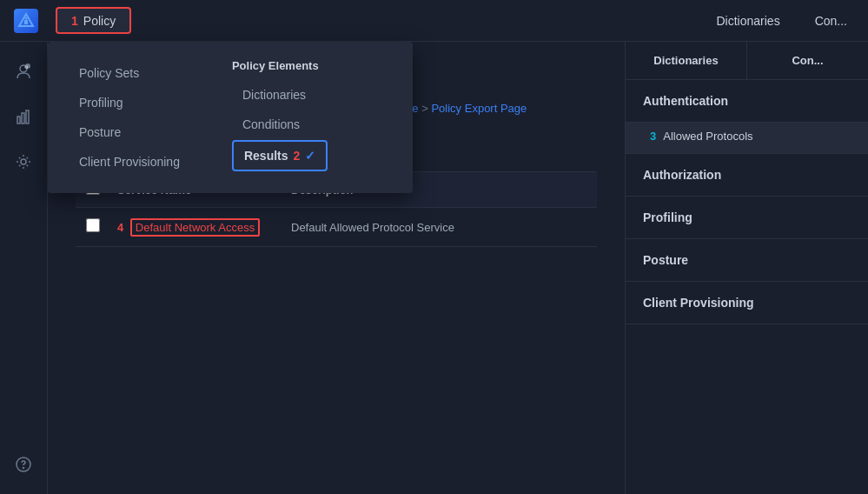  I want to click on authorization-title: Authorization, so click(747, 175).